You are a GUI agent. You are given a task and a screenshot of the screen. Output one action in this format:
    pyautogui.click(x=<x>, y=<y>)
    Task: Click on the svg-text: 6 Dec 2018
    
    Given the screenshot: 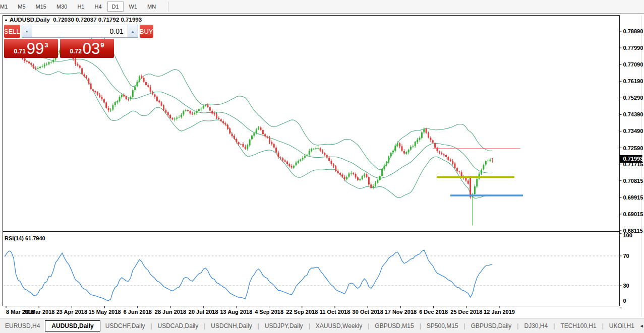 What is the action you would take?
    pyautogui.click(x=434, y=312)
    